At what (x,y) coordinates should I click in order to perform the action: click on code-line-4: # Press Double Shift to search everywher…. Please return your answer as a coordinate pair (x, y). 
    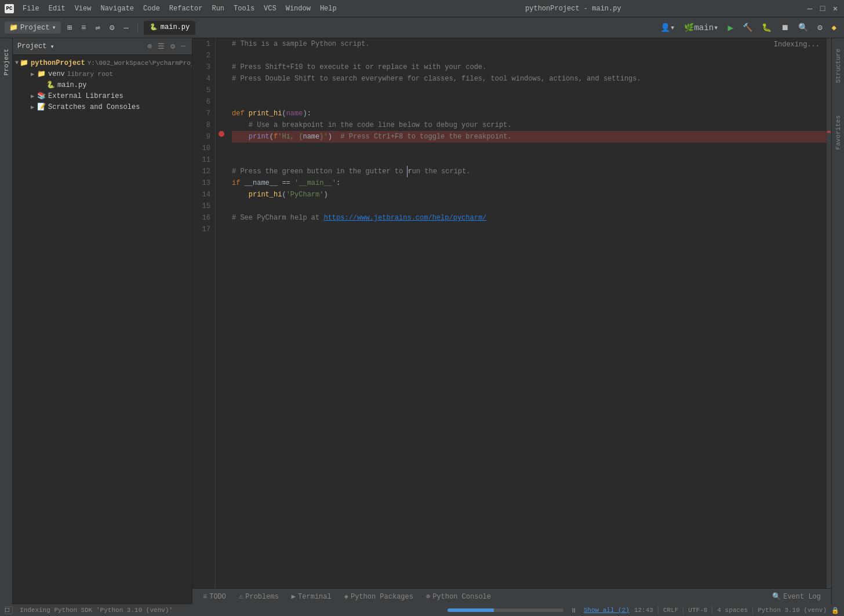
    Looking at the image, I should click on (529, 79).